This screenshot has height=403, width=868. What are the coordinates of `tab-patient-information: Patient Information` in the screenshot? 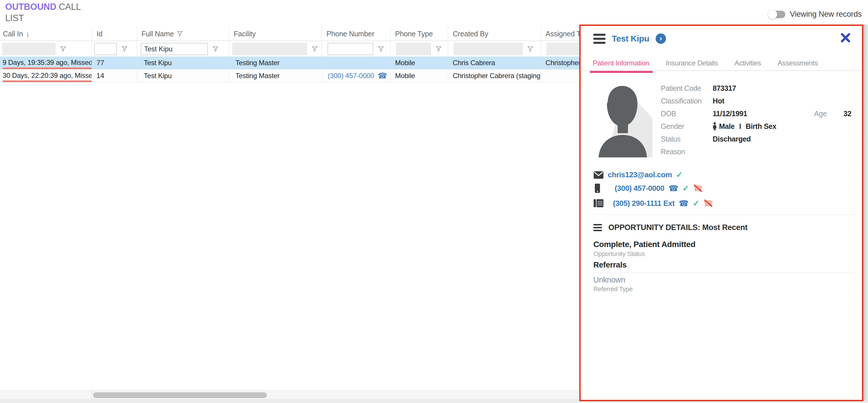 It's located at (621, 63).